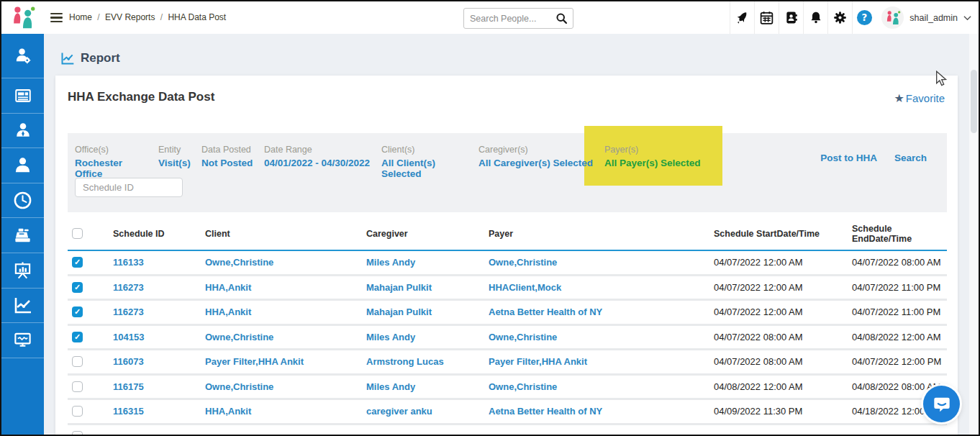 Image resolution: width=980 pixels, height=436 pixels. Describe the element at coordinates (602, 361) in the screenshot. I see `cell-payer: Payer Filter,HHA Ankit` at that location.